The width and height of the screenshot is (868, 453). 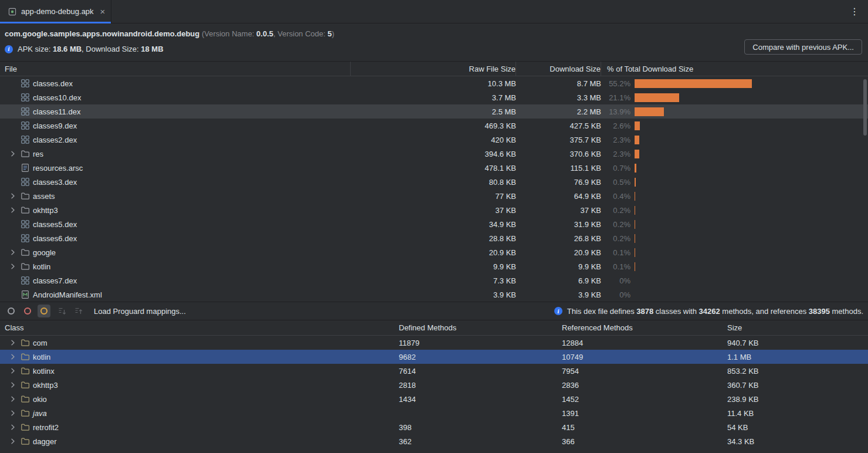 I want to click on show-methods-button, so click(x=28, y=311).